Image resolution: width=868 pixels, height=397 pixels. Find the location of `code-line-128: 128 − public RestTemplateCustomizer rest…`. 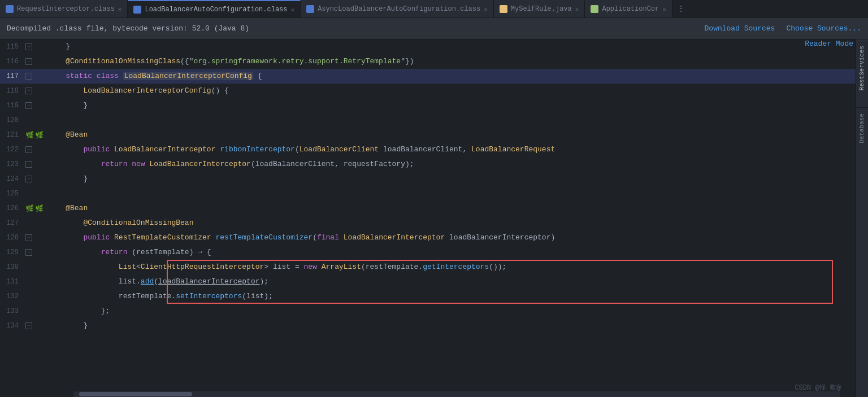

code-line-128: 128 − public RestTemplateCustomizer rest… is located at coordinates (431, 238).